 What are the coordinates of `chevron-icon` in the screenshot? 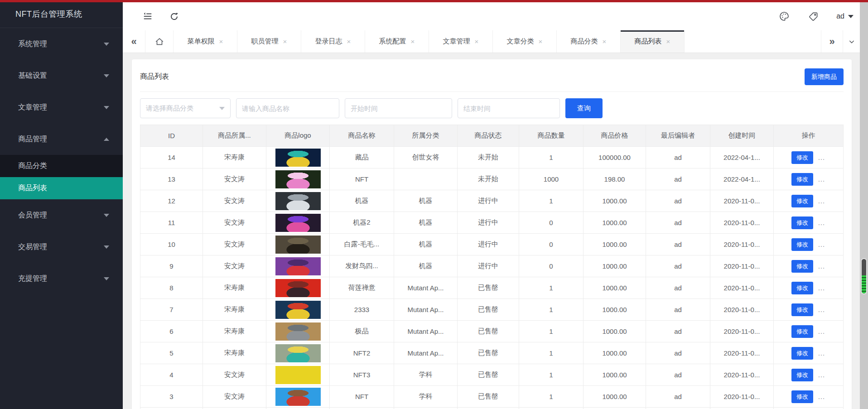 It's located at (106, 140).